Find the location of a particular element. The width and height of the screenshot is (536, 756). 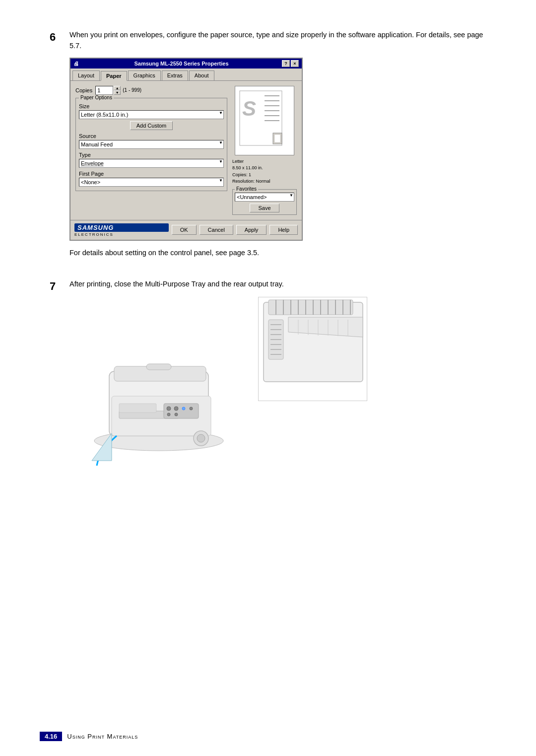

favorites-group: Favorites <Unnamed> Save is located at coordinates (265, 202).